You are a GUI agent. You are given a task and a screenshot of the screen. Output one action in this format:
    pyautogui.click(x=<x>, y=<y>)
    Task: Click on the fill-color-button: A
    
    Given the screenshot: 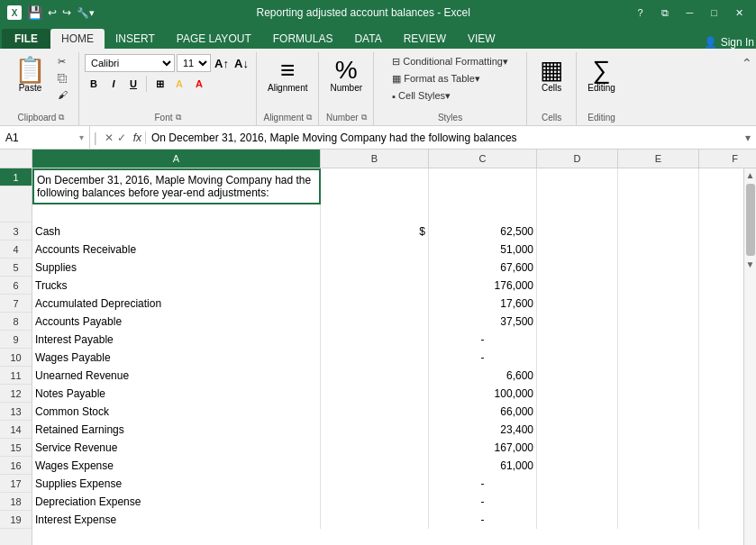 What is the action you would take?
    pyautogui.click(x=179, y=84)
    